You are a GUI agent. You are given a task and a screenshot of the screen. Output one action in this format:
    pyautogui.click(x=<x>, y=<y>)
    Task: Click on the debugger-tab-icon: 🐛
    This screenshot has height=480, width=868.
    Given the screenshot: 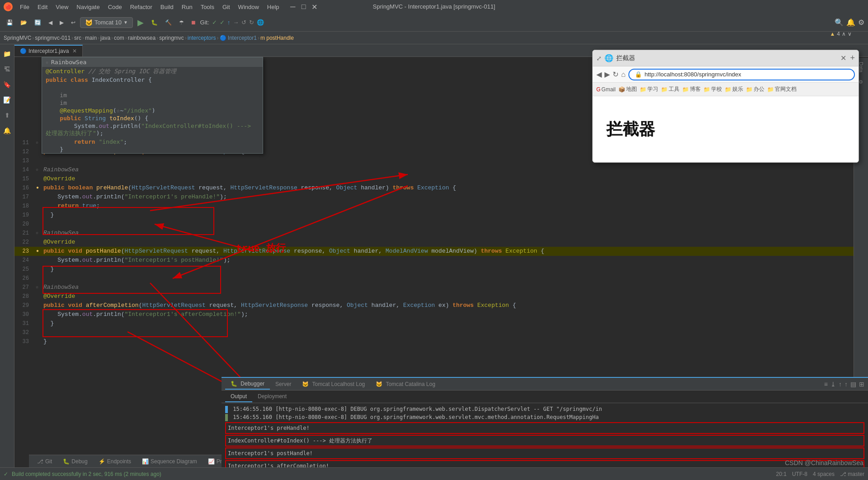 What is the action you would take?
    pyautogui.click(x=234, y=384)
    